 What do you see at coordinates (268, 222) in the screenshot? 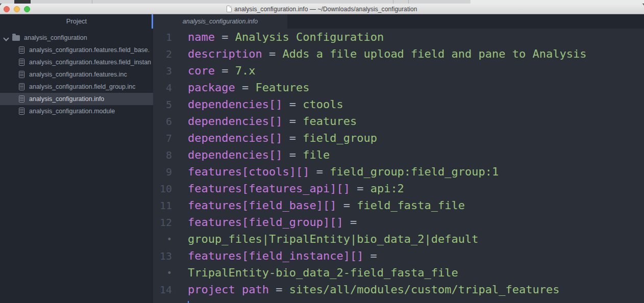
I see `code-line-text: features[field_group][] =` at bounding box center [268, 222].